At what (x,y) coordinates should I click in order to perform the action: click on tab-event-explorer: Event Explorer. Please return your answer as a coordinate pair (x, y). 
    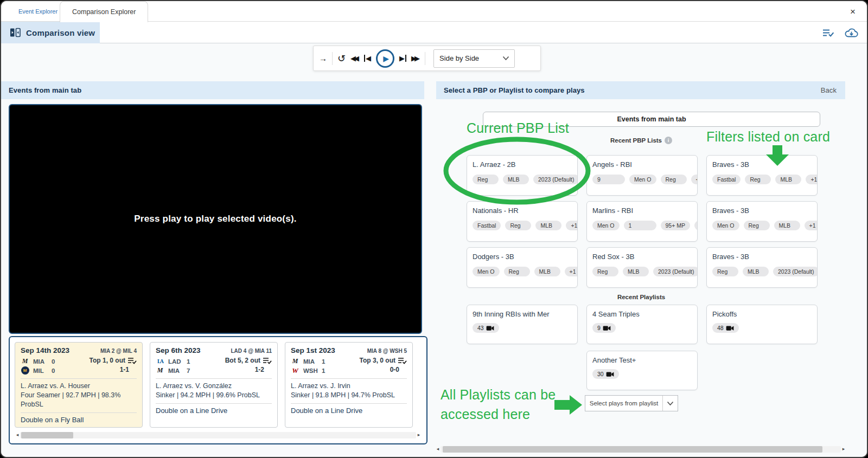
    Looking at the image, I should click on (38, 11).